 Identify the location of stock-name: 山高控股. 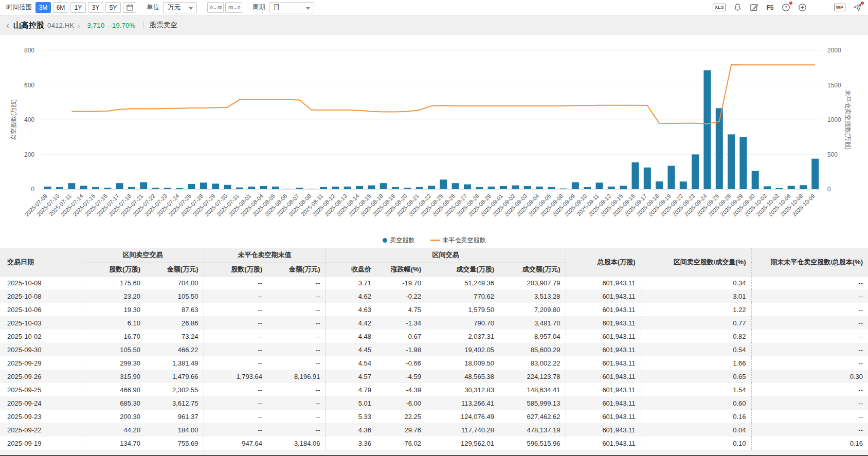
(29, 26).